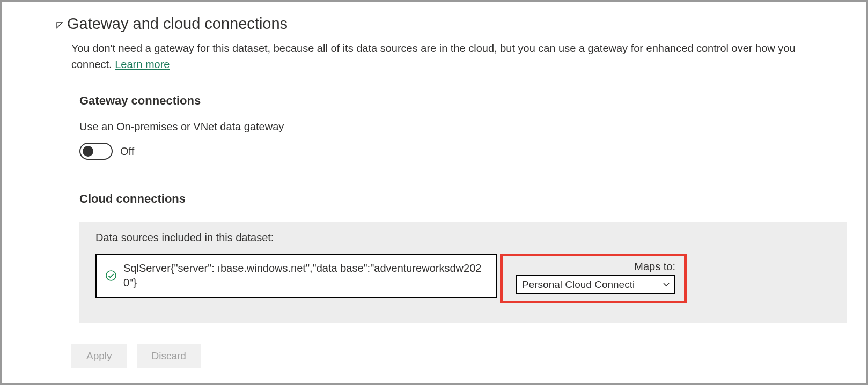 The height and width of the screenshot is (385, 868). What do you see at coordinates (455, 56) in the screenshot?
I see `section-description: You don't need a gateway for this datase…` at bounding box center [455, 56].